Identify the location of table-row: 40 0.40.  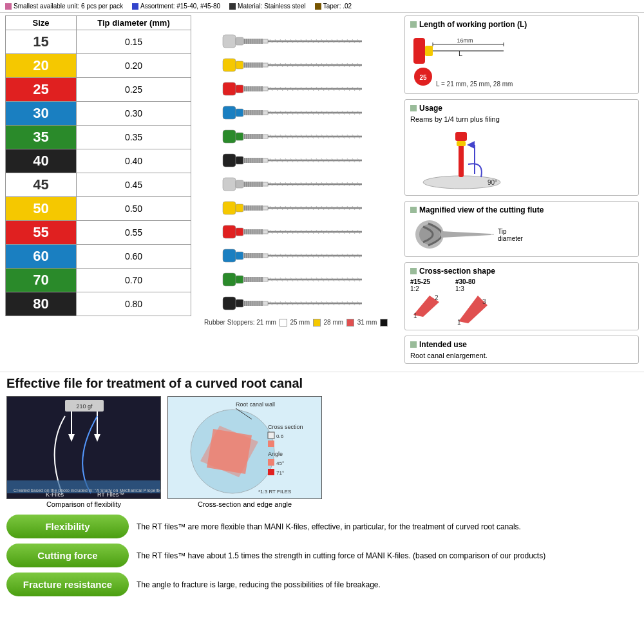
(200, 161).